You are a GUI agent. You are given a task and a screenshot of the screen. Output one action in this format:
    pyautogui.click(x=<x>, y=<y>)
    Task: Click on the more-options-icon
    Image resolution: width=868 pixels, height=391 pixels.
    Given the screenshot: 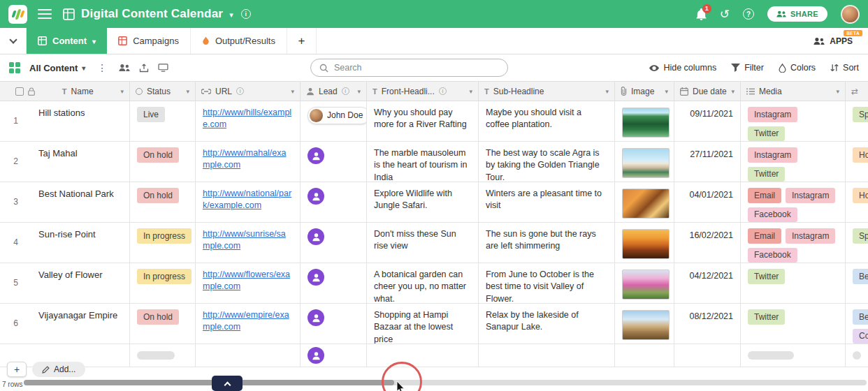 What is the action you would take?
    pyautogui.click(x=102, y=68)
    